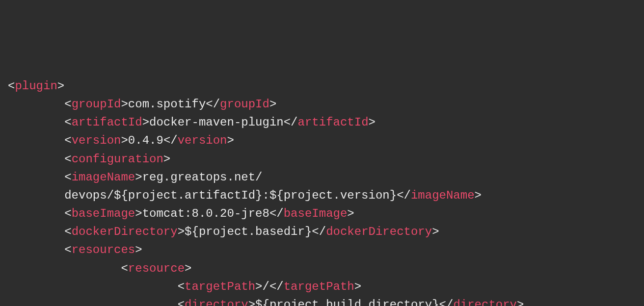  Describe the element at coordinates (167, 104) in the screenshot. I see `xml-text: com.spotify` at that location.